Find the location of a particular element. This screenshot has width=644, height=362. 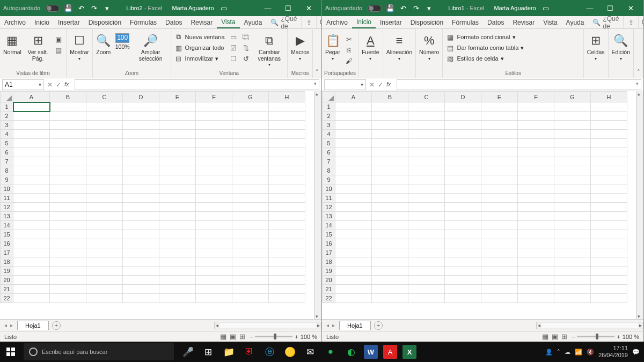

horizontal-scrollbar: ◂▸ is located at coordinates (590, 326).